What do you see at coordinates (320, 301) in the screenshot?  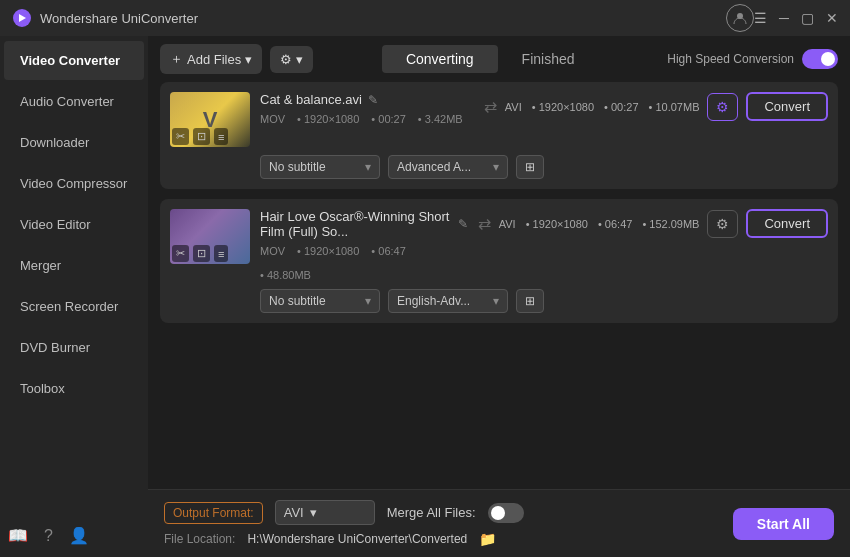 I see `file-2-subtitle-select: No subtitle ▾` at bounding box center [320, 301].